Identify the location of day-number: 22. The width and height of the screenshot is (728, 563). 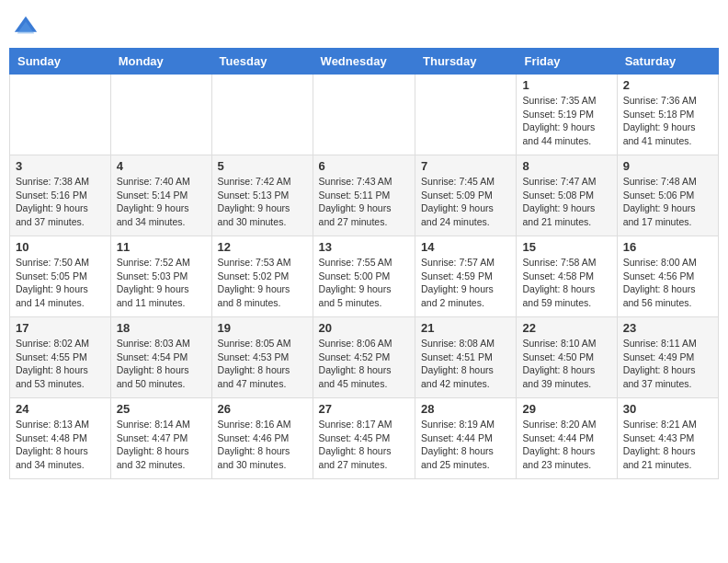
(566, 327).